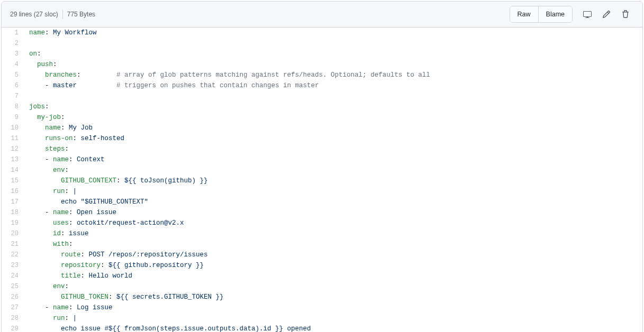 Image resolution: width=644 pixels, height=332 pixels. I want to click on blame-button: Blame, so click(556, 14).